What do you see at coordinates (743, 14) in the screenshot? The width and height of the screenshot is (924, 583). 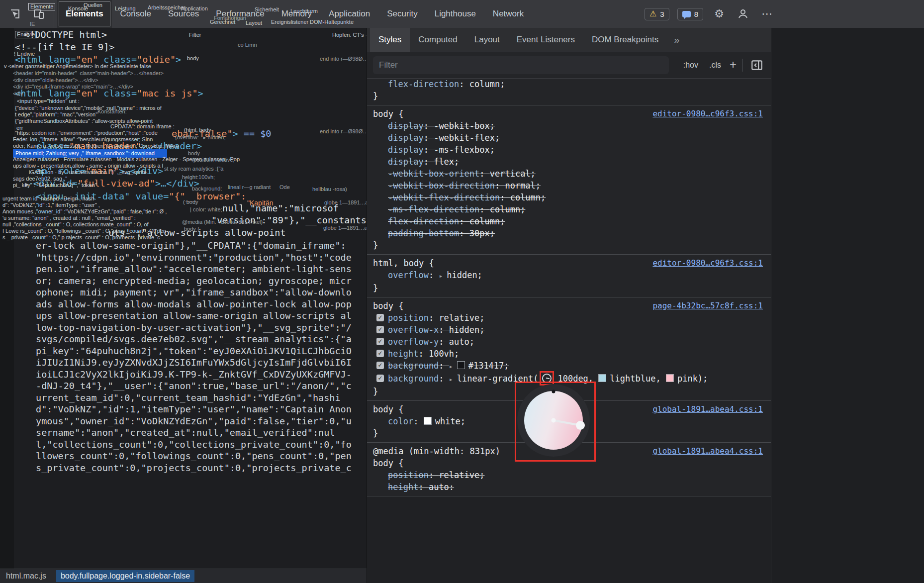 I see `user-icon` at bounding box center [743, 14].